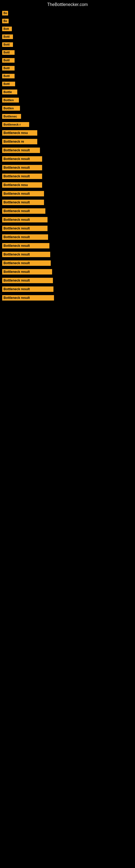 This screenshot has height=868, width=135. What do you see at coordinates (9, 92) in the screenshot?
I see `bottleneck-result-label: Bottle` at bounding box center [9, 92].